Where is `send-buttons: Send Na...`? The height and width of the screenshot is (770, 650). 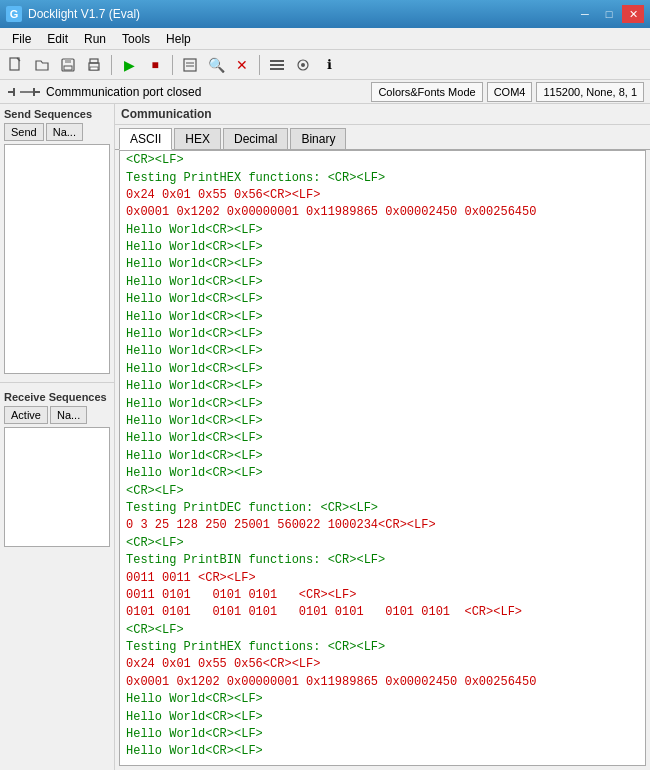 send-buttons: Send Na... is located at coordinates (57, 132).